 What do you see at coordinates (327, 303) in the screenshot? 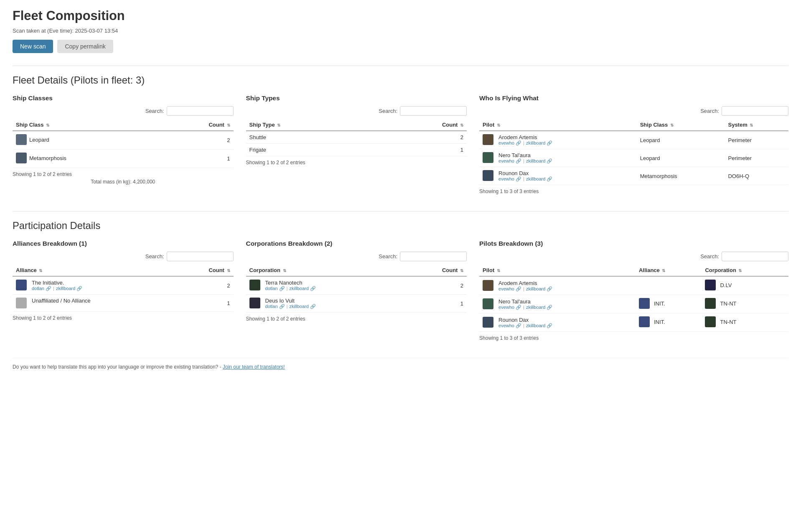
I see `corporation-name-cell: Deus Io Vult dotlan 🔗|zkillboard 🔗` at bounding box center [327, 303].